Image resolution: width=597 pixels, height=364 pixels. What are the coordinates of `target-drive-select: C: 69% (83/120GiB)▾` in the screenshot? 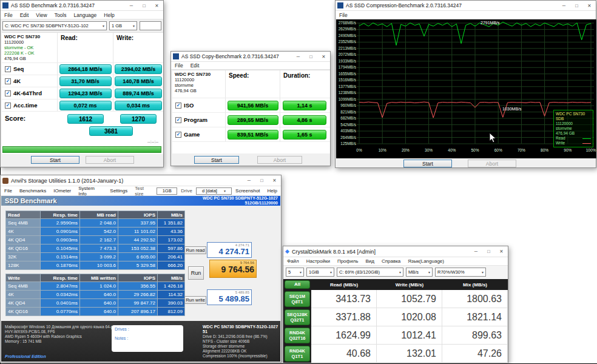 It's located at (370, 272).